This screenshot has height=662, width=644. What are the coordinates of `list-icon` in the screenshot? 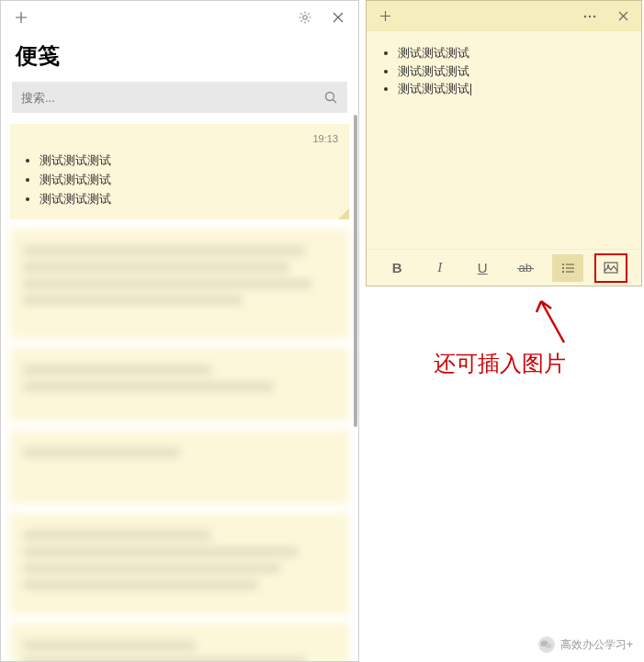 It's located at (568, 268).